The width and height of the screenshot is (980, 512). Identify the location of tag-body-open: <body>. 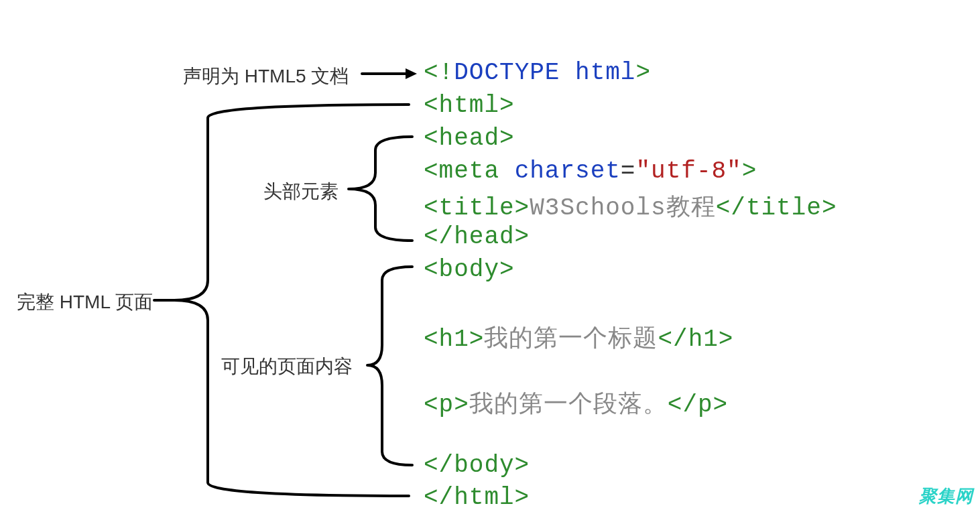
(469, 269).